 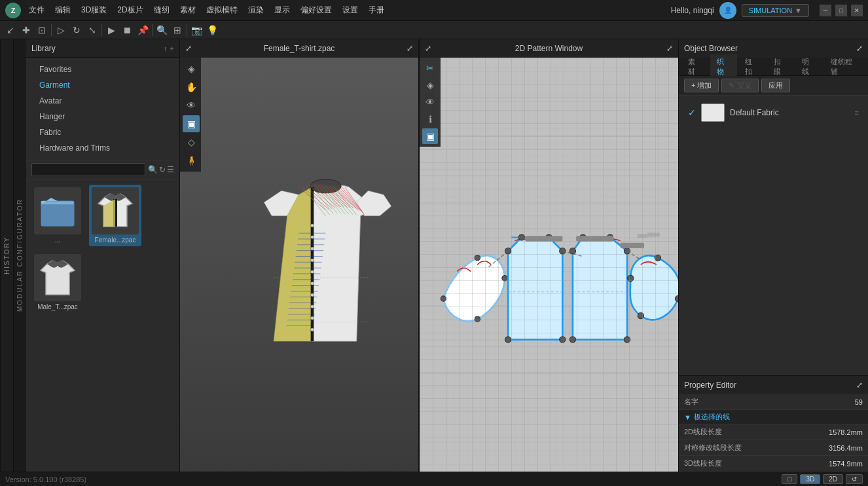 What do you see at coordinates (740, 85) in the screenshot?
I see `edit-fabric-button: ✎ 宝义` at bounding box center [740, 85].